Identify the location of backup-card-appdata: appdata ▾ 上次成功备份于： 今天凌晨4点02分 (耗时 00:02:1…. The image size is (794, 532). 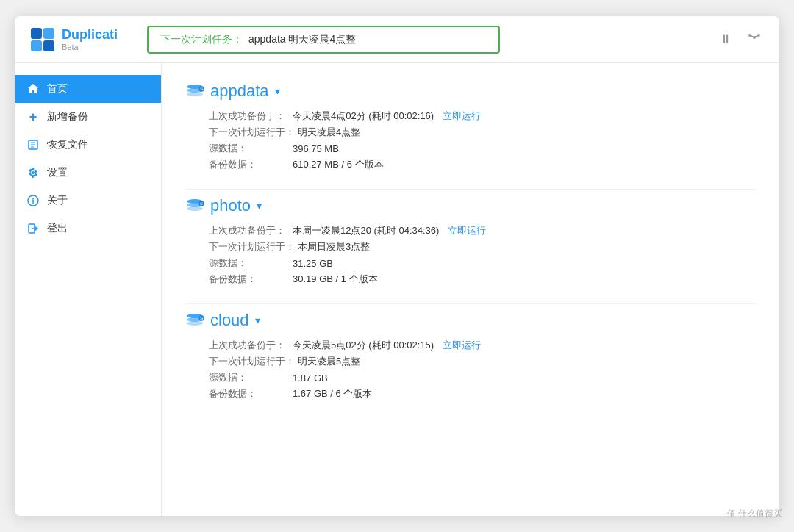
(471, 135).